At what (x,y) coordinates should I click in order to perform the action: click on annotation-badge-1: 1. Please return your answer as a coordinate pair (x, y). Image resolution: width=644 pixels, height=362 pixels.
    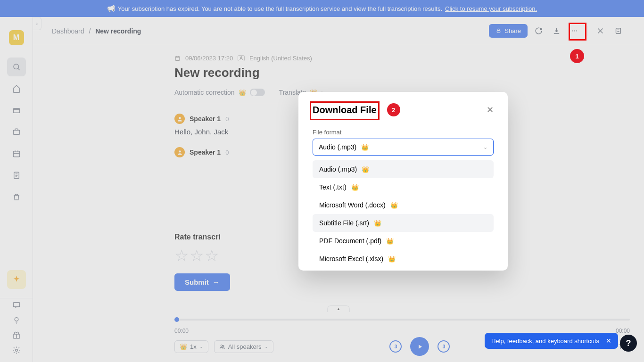
    Looking at the image, I should click on (577, 56).